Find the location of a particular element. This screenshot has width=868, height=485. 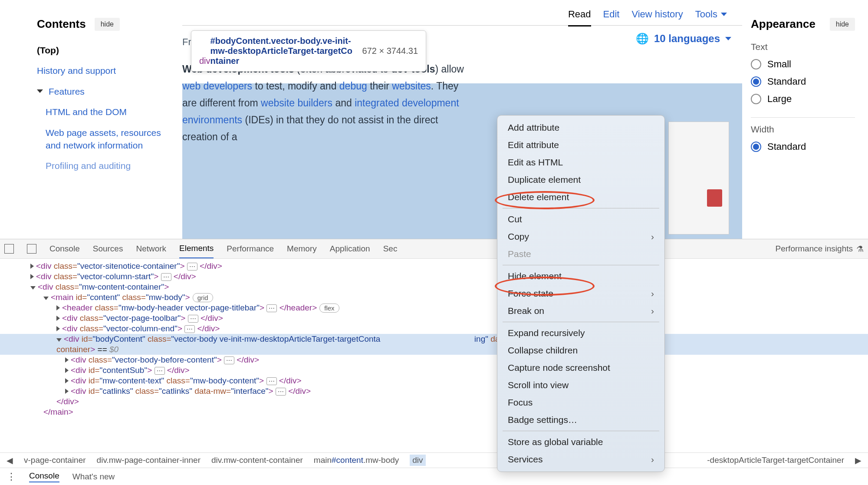

performance-insights: Performance insights ⚗ is located at coordinates (819, 249).